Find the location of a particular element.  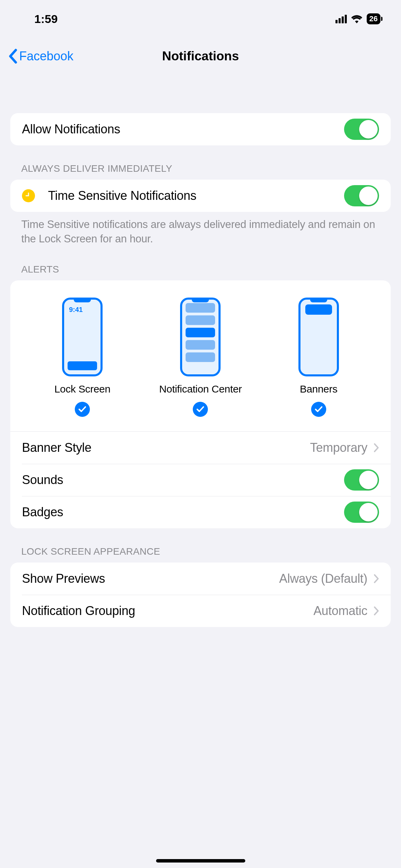

allow-notifications-group: Allow Notifications is located at coordinates (200, 129).